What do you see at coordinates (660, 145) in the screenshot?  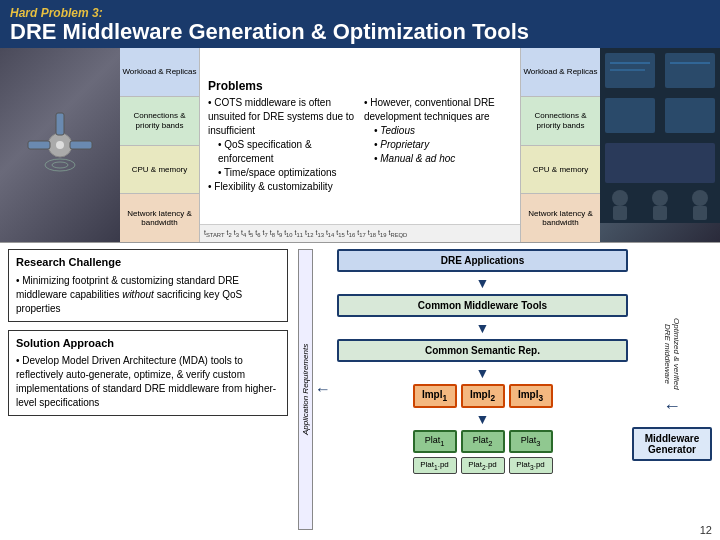 I see `control-room-image` at bounding box center [660, 145].